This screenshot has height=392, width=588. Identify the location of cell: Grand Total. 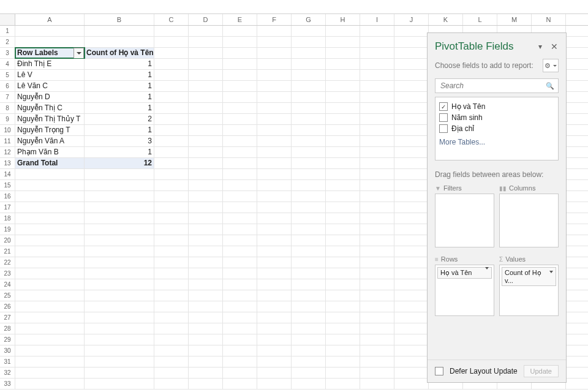
(50, 163).